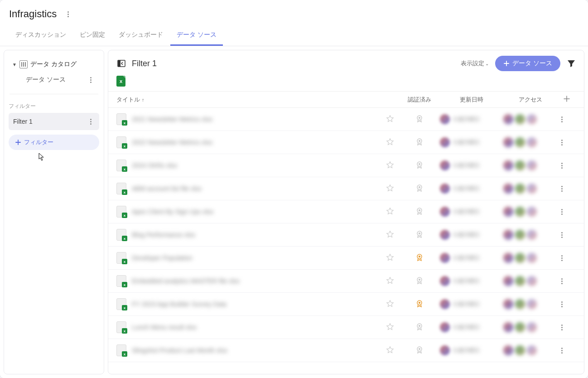  What do you see at coordinates (68, 14) in the screenshot?
I see `header-more-icon` at bounding box center [68, 14].